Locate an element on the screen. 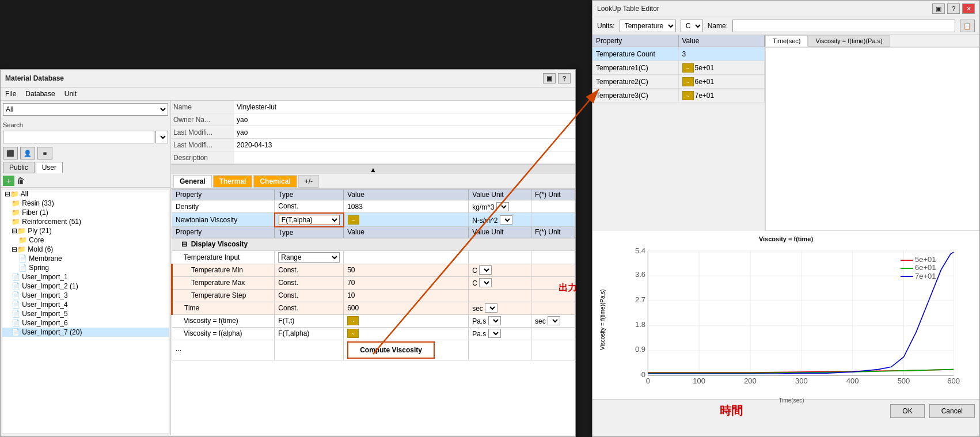 The image size is (980, 437). tree-item-fiber: 📁 Fiber (1) is located at coordinates (85, 212).